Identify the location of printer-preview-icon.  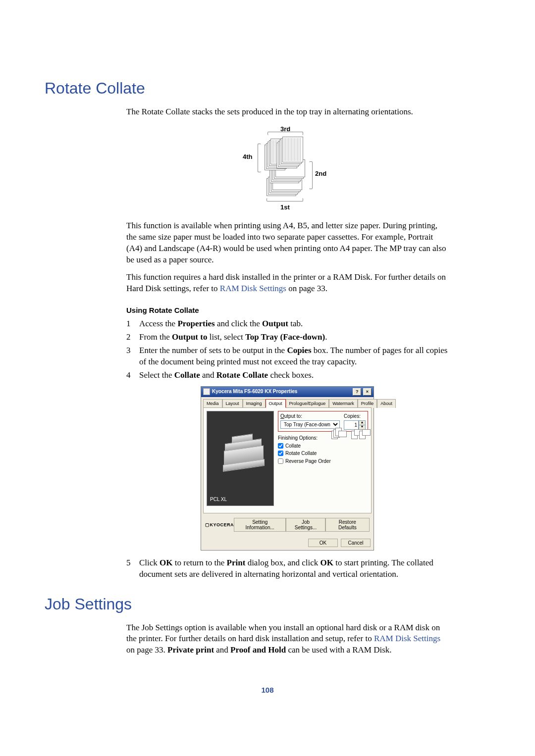
(243, 453).